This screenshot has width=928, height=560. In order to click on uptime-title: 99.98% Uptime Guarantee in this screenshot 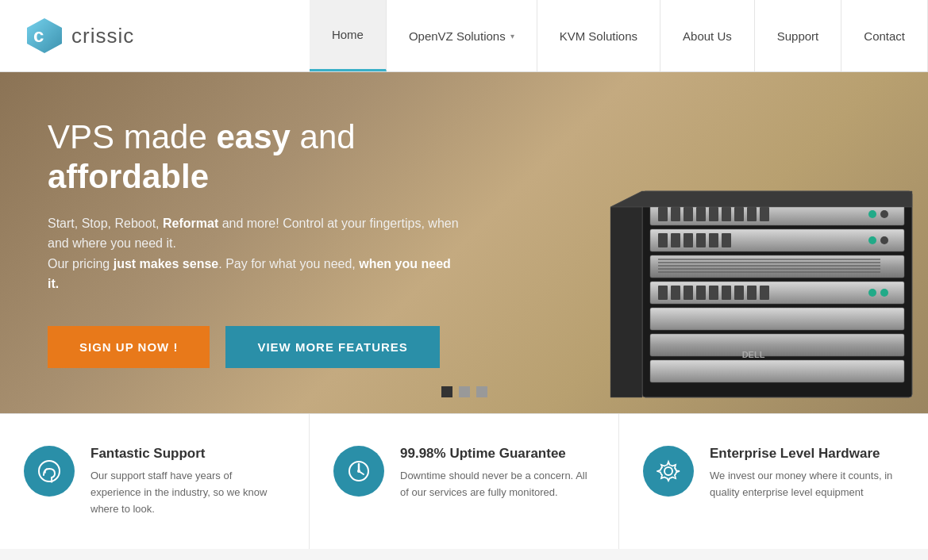, I will do `click(497, 454)`.